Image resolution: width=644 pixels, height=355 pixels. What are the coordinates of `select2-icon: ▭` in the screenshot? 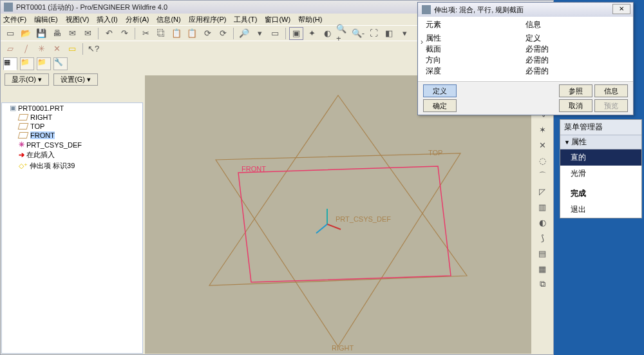 It's located at (275, 34).